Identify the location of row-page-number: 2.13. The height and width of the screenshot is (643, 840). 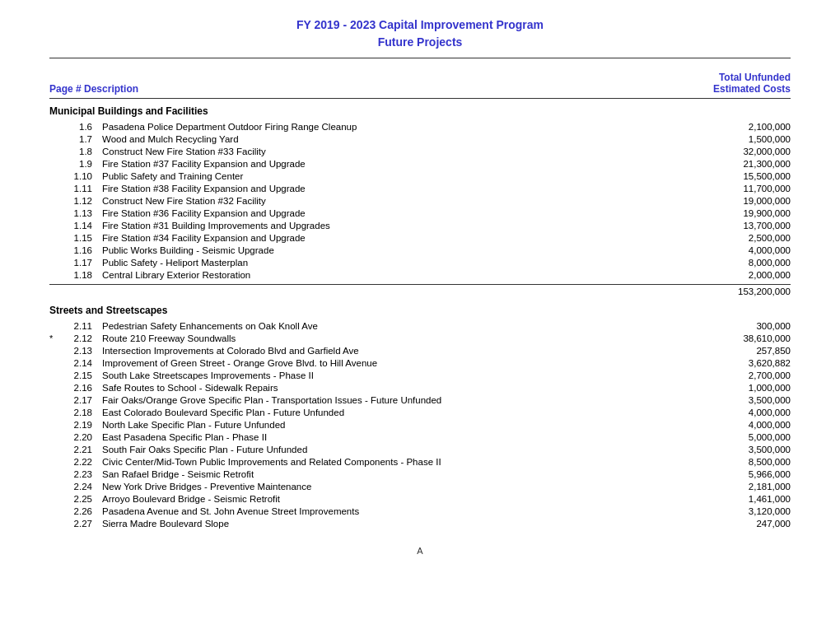
(82, 351).